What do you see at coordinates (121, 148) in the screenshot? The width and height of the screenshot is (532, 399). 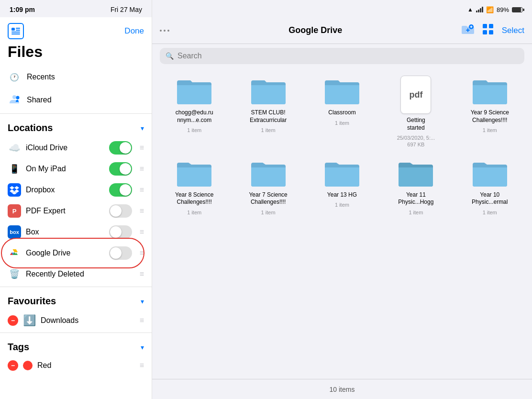 I see `icloud-drive-toggle` at bounding box center [121, 148].